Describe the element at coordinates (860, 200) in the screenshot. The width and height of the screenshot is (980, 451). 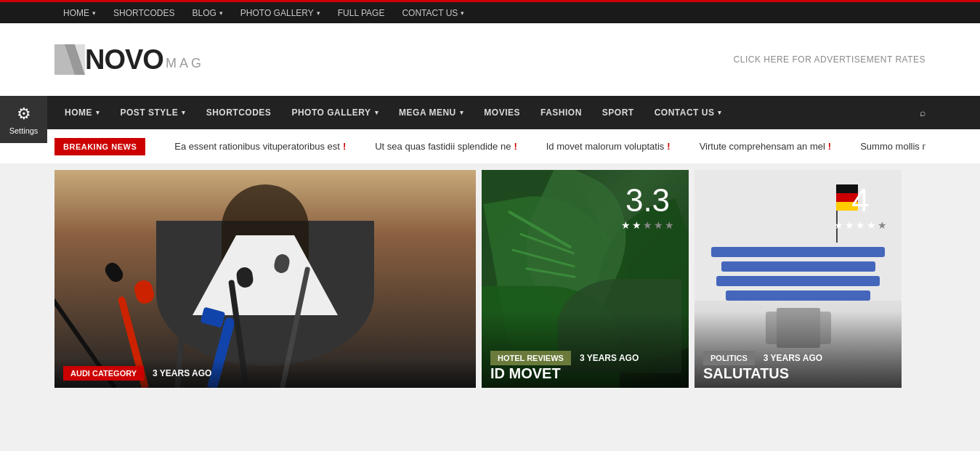
I see `rating-number: 4` at that location.